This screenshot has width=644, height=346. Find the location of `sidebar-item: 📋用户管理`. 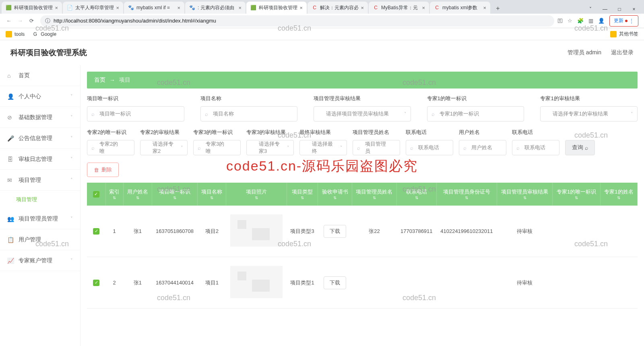

sidebar-item: 📋用户管理 is located at coordinates (40, 240).